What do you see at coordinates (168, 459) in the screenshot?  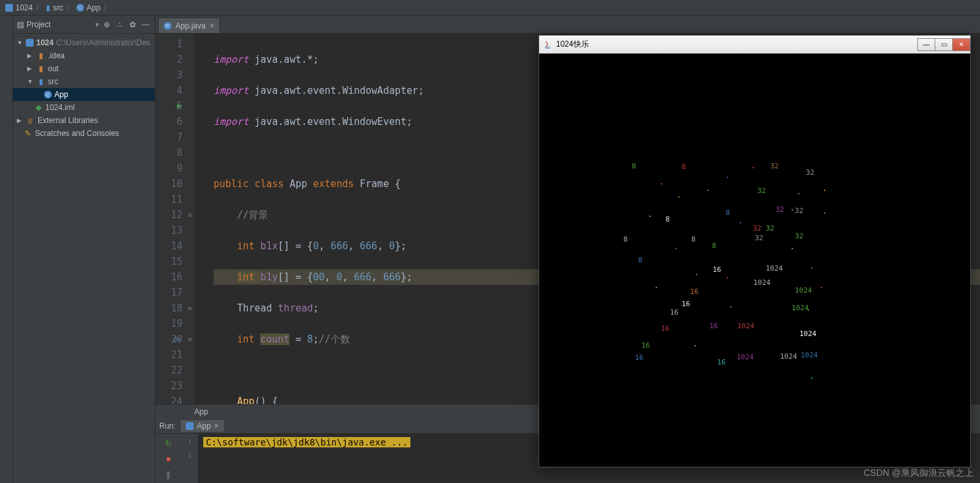 I see `stop-icon: ■` at bounding box center [168, 459].